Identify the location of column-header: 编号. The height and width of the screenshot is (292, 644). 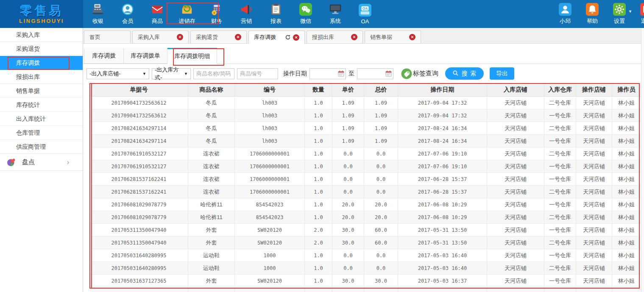
(270, 90).